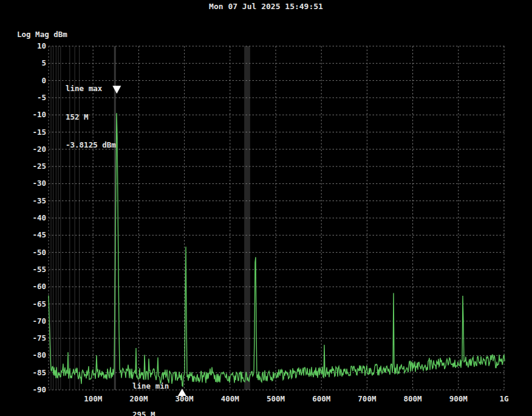 This screenshot has width=532, height=416. I want to click on x-tick-label: 500M, so click(276, 399).